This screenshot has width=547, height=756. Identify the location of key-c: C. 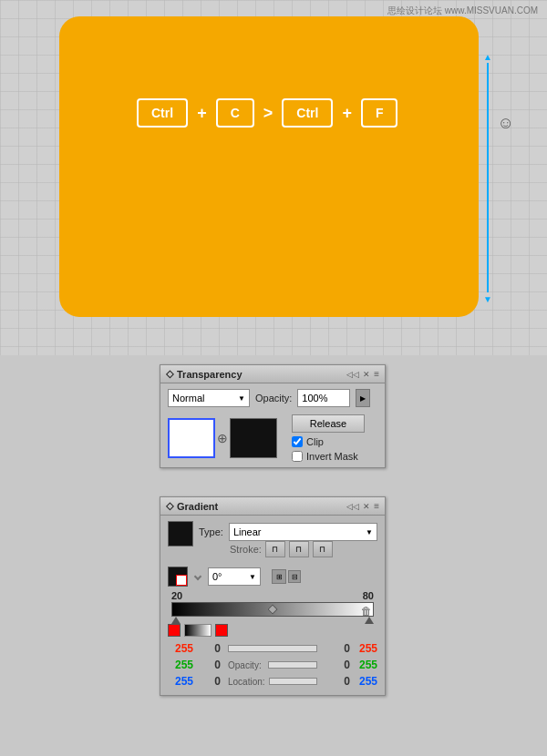
(235, 113).